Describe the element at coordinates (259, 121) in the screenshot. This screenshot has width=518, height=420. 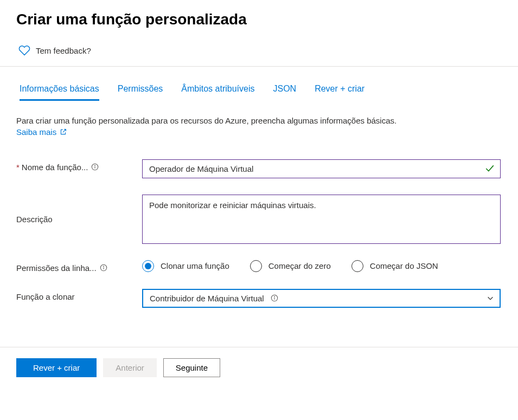
I see `intro-text: Para criar uma função personalizada para…` at that location.